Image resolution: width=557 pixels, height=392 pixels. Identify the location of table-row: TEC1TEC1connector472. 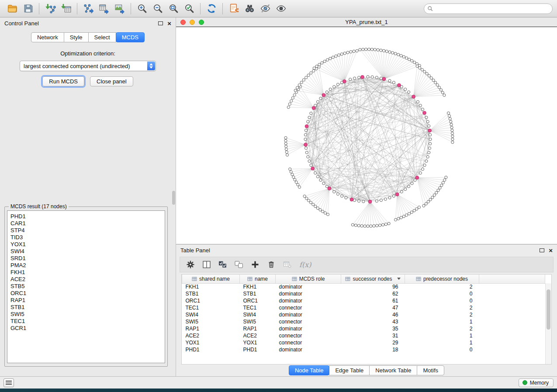
(363, 308).